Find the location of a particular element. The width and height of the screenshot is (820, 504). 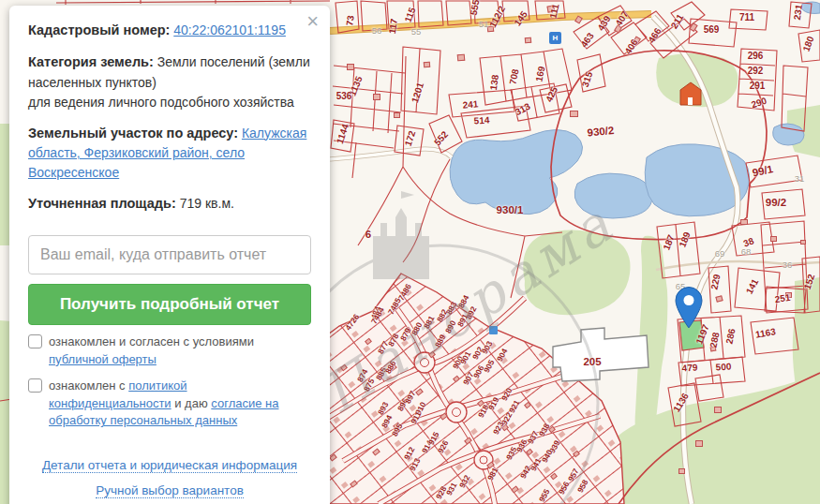

cadastral-number-label: Кадастровый номер: is located at coordinates (99, 30).